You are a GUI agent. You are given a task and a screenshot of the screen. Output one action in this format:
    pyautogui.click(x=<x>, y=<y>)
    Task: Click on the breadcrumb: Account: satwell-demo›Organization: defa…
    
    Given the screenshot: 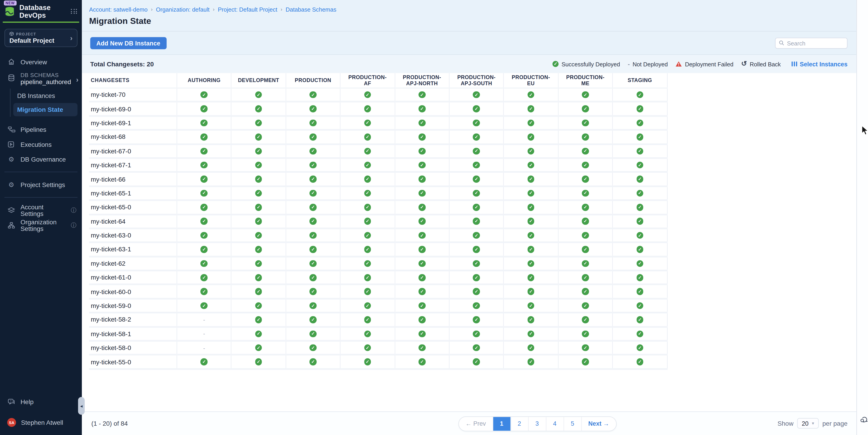 What is the action you would take?
    pyautogui.click(x=473, y=9)
    